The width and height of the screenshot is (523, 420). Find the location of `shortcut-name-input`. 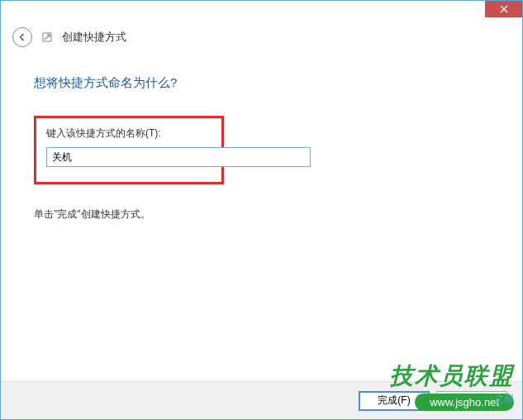

shortcut-name-input is located at coordinates (178, 157).